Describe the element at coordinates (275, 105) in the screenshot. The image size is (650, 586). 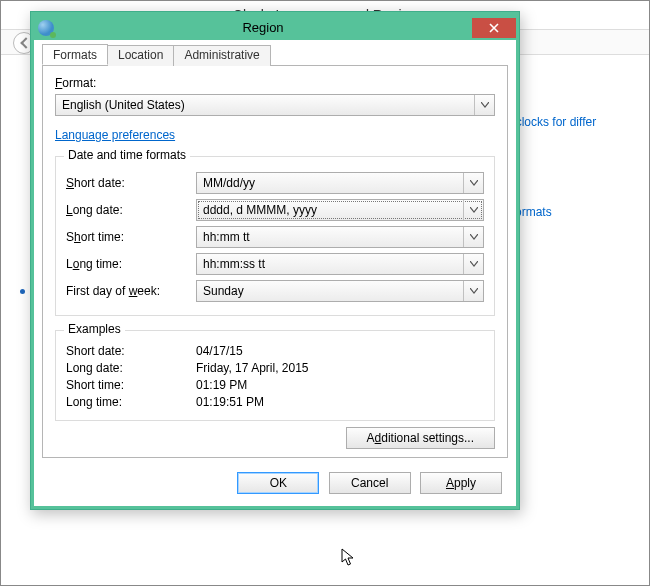
I see `format-select: English (United States)` at that location.